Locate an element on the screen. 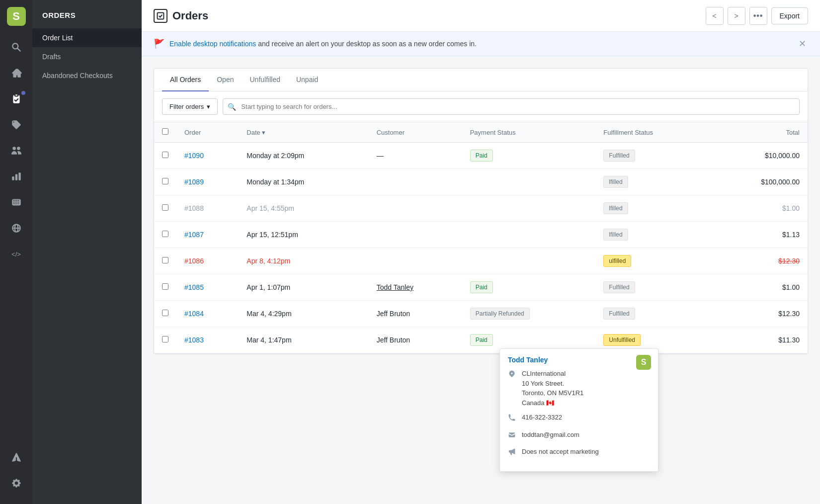  notification-flag-icon: 🚩 is located at coordinates (159, 44).